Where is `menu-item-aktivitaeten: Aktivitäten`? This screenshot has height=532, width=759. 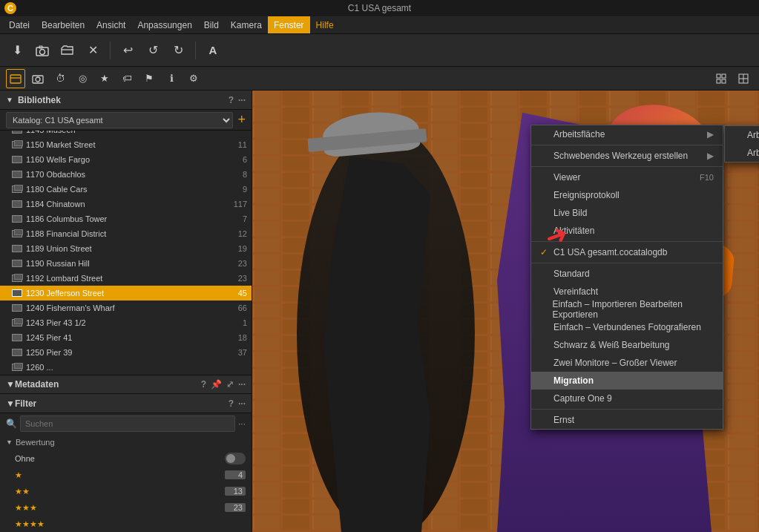 menu-item-aktivitaeten: Aktivitäten is located at coordinates (627, 231).